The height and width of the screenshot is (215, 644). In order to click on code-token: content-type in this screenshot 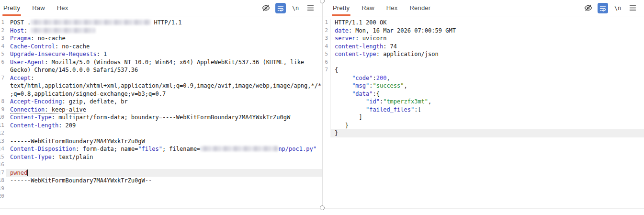, I will do `click(355, 54)`.